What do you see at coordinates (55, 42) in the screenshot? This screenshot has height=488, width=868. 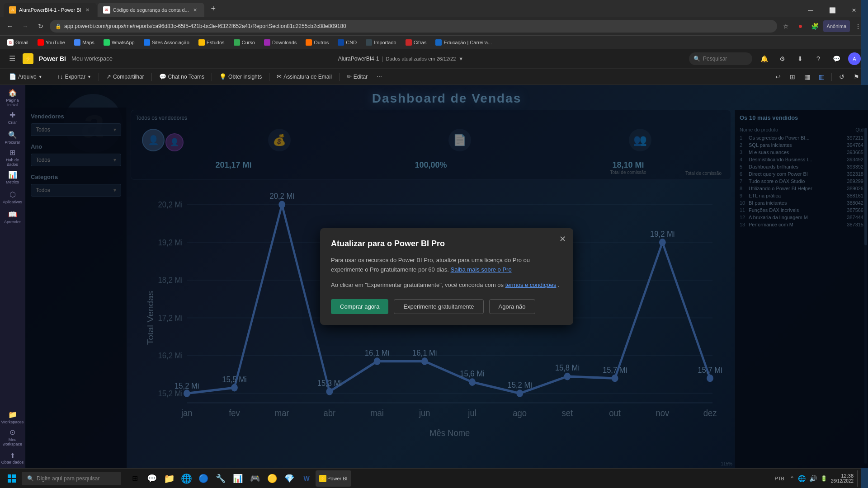 I see `bookmark-youtube-label: YouTube` at bounding box center [55, 42].